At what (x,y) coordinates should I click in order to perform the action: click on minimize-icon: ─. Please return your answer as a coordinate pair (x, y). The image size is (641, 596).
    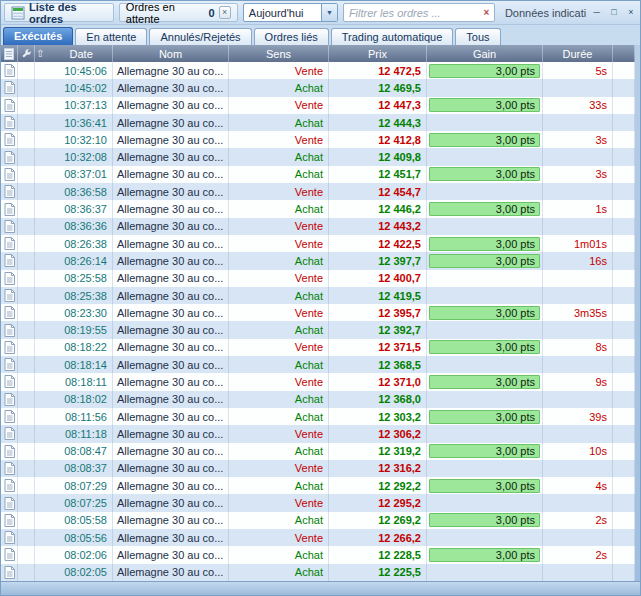
    Looking at the image, I should click on (597, 12).